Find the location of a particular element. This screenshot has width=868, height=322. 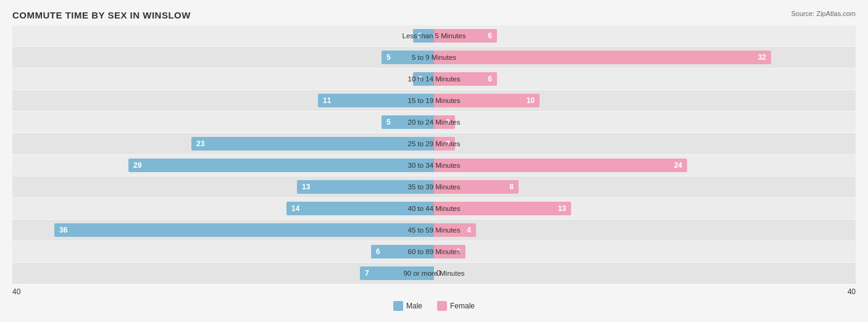

bar-row: 2930 to 34 Minutes24 is located at coordinates (434, 165).